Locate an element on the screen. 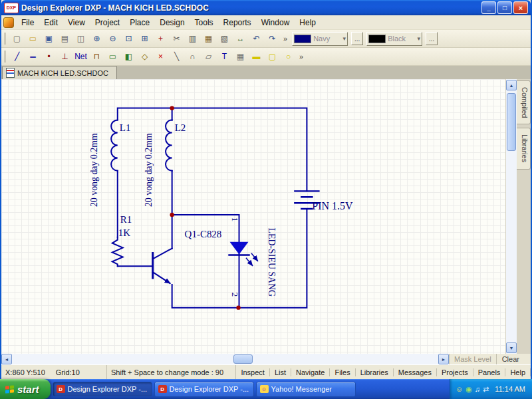 This screenshot has height=399, width=532. sheet-symbol-icon: ▭ is located at coordinates (113, 57).